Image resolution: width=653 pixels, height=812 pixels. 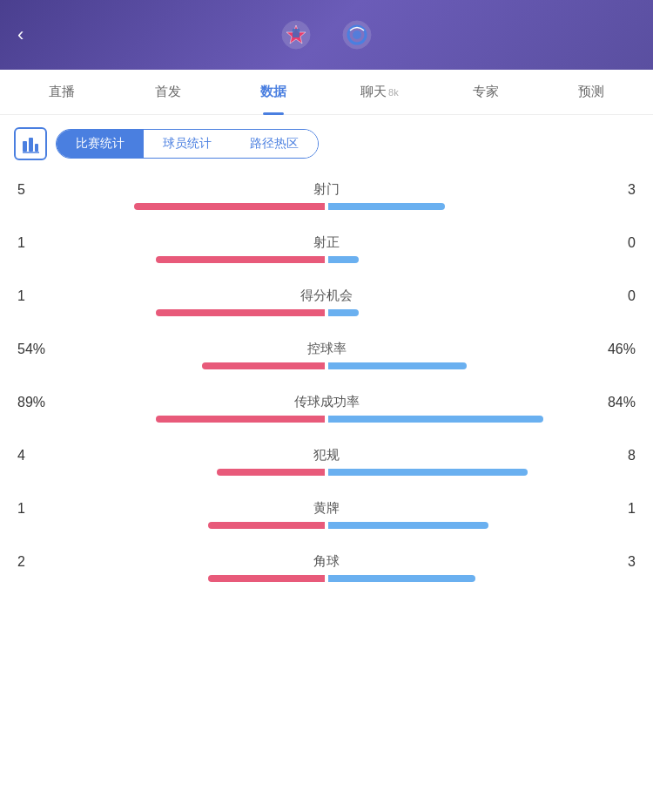 What do you see at coordinates (326, 355) in the screenshot?
I see `stat-row: 54% 控球率 46%` at bounding box center [326, 355].